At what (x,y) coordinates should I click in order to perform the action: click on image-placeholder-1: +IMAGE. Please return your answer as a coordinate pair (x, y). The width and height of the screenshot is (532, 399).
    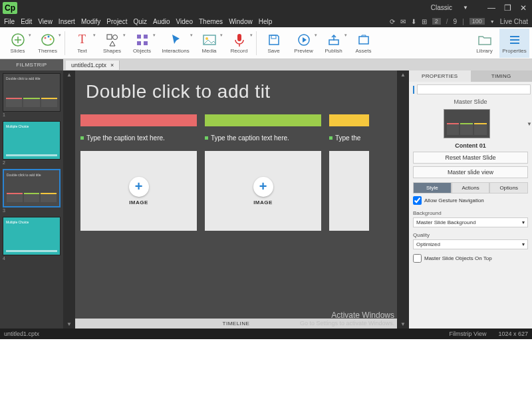
    Looking at the image, I should click on (138, 191).